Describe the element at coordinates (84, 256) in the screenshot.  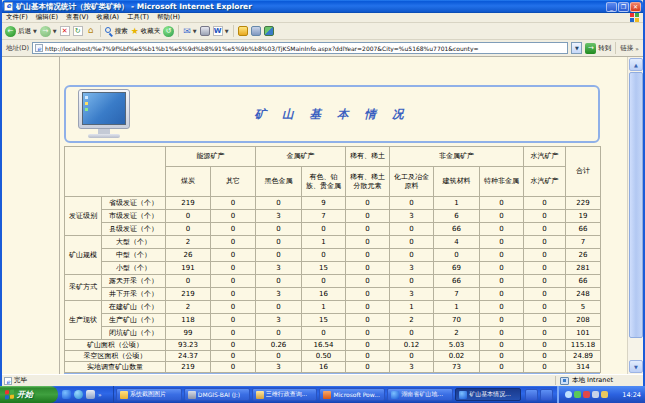
I see `row-group-label: 矿山规模` at that location.